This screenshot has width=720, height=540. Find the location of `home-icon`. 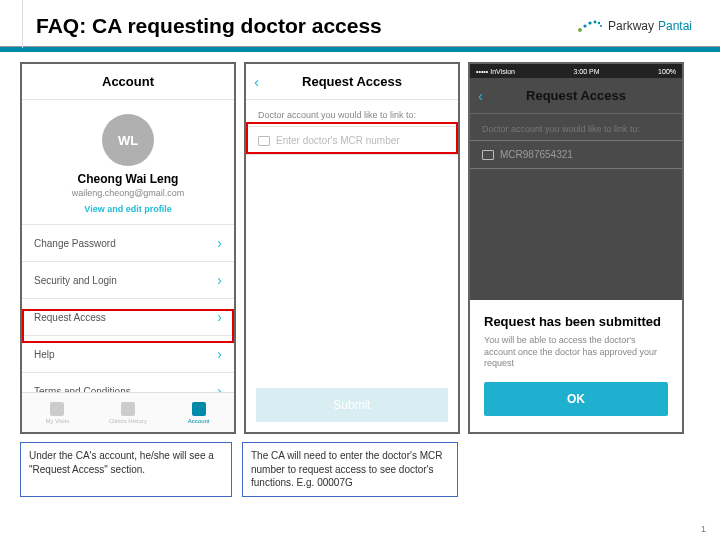

home-icon is located at coordinates (128, 409).